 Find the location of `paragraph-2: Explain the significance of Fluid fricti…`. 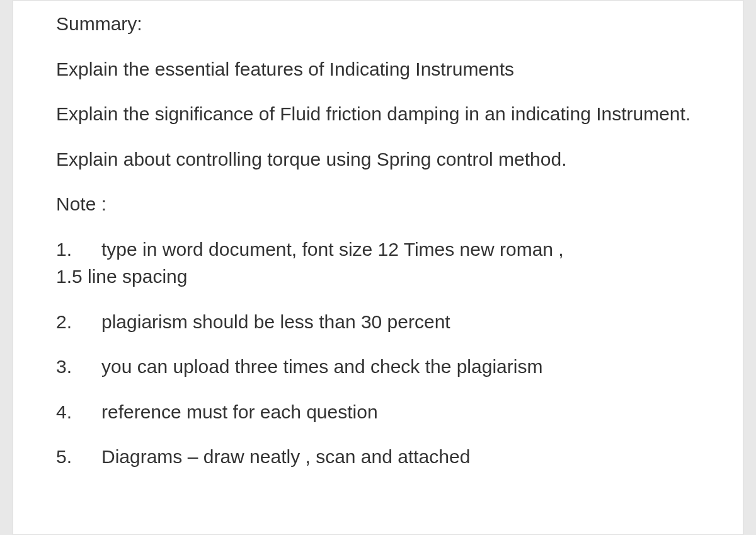

paragraph-2: Explain the significance of Fluid fricti… is located at coordinates (381, 114).